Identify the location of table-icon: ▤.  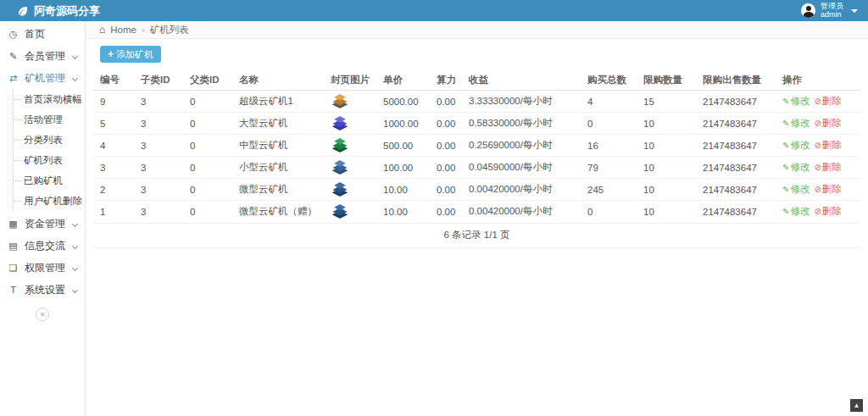
(14, 246).